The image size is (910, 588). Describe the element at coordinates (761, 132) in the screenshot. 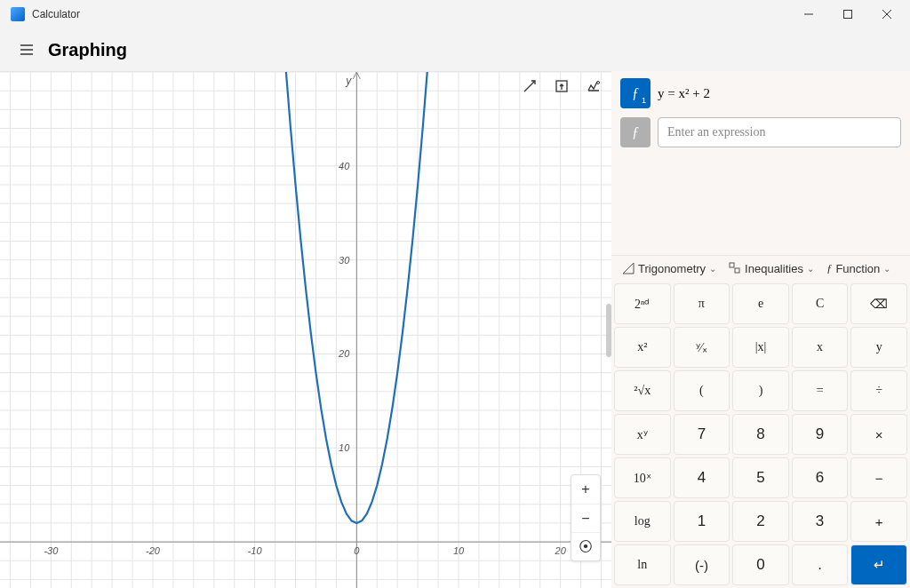

I see `function-row-new: ƒ` at that location.